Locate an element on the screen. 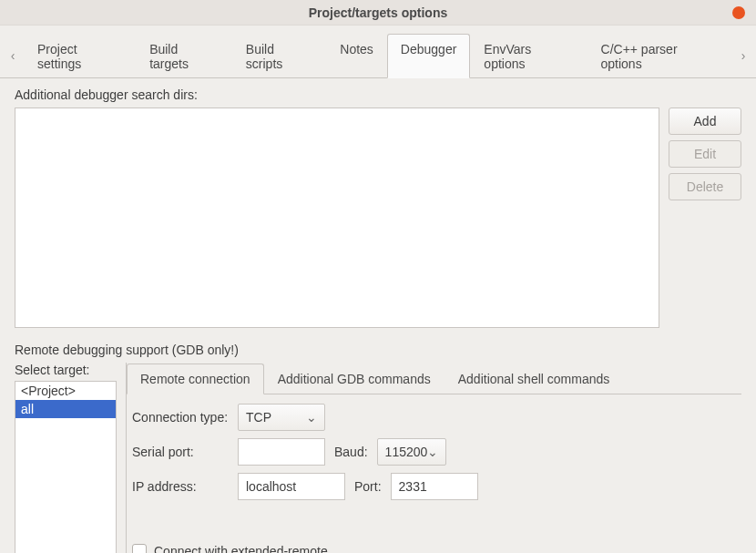 Image resolution: width=756 pixels, height=553 pixels. port-input is located at coordinates (434, 486).